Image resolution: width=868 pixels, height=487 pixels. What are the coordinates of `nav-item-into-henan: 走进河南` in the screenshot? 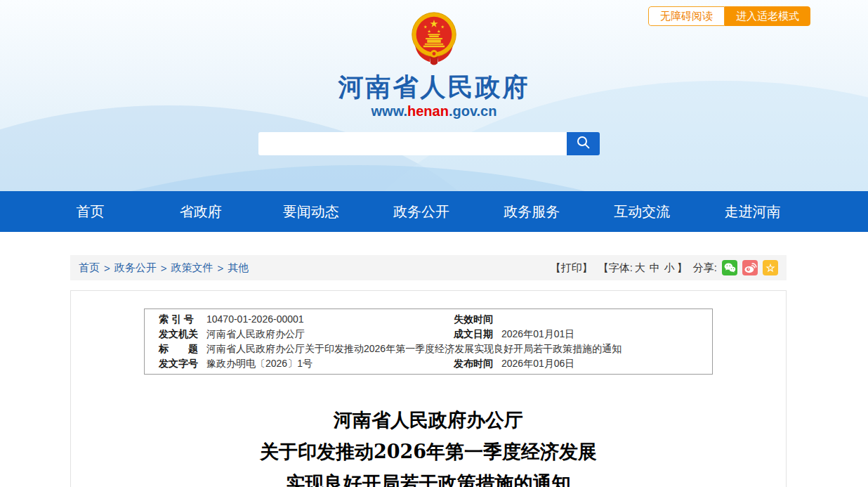 It's located at (753, 212).